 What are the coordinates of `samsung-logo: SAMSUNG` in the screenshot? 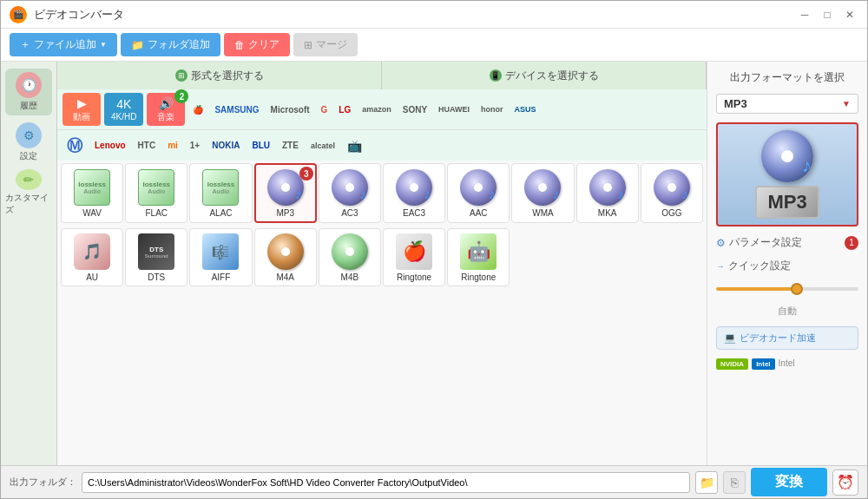 It's located at (236, 109).